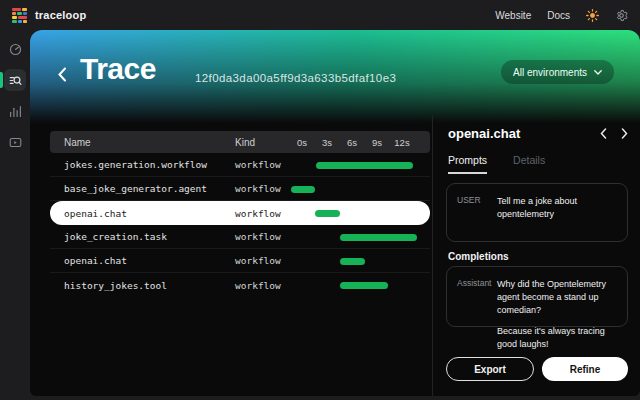 The height and width of the screenshot is (400, 640). Describe the element at coordinates (16, 50) in the screenshot. I see `gauge-icon` at that location.